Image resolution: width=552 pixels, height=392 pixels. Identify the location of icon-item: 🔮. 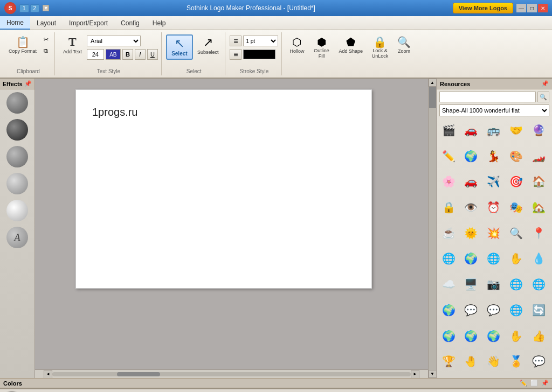
(539, 130).